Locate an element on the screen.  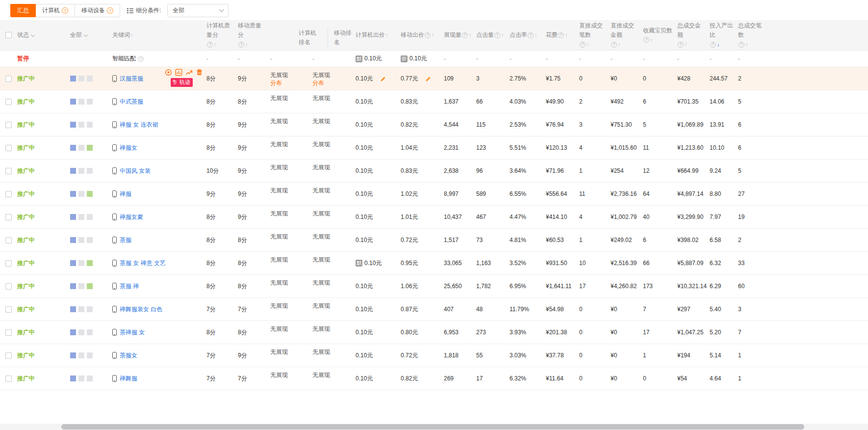
keyword-link: 禅舞服 is located at coordinates (128, 379).